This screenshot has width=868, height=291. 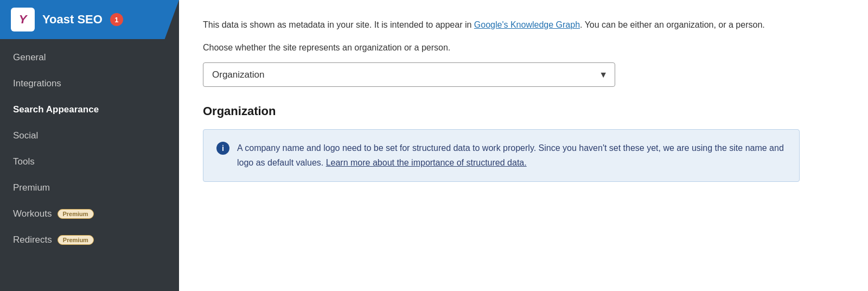 What do you see at coordinates (90, 58) in the screenshot?
I see `sidebar-item-general: General` at bounding box center [90, 58].